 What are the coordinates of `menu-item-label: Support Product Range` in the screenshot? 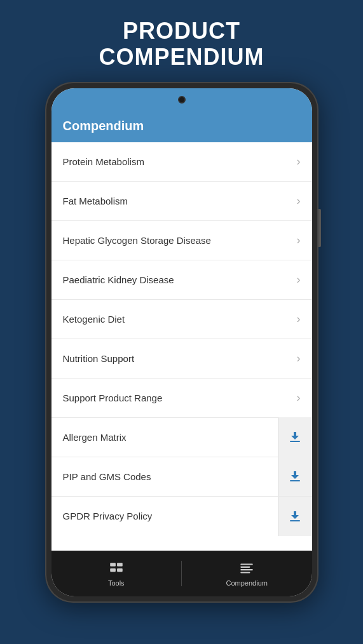 It's located at (113, 398).